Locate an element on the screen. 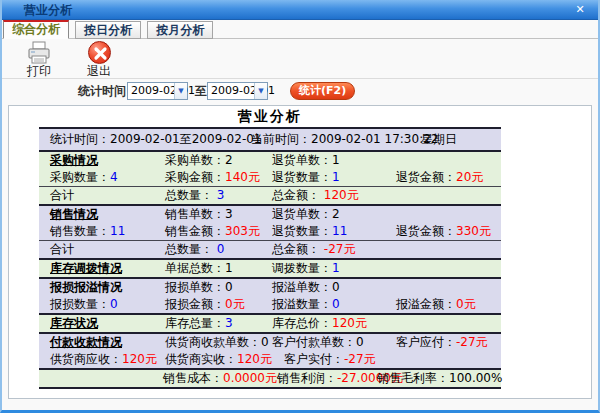 Image resolution: width=600 pixels, height=413 pixels. report-cell: 采购金额：140元 is located at coordinates (212, 178).